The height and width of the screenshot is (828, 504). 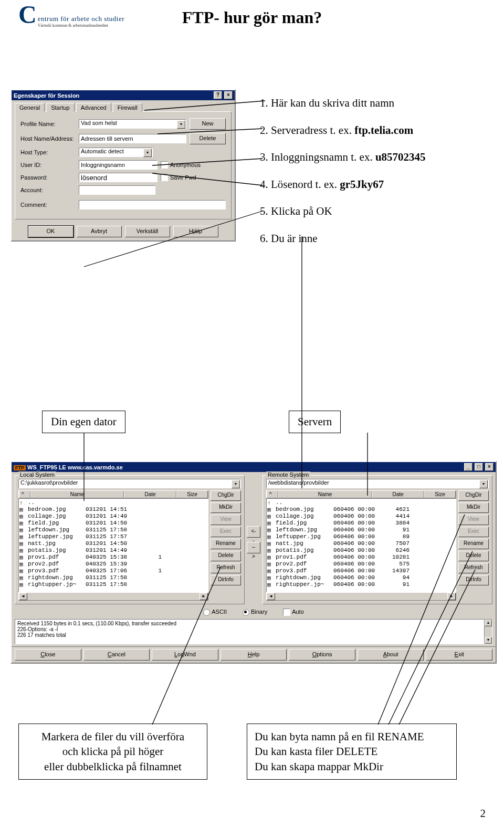 What do you see at coordinates (113, 495) in the screenshot?
I see `local-list-header: ^ Name Date Size` at bounding box center [113, 495].